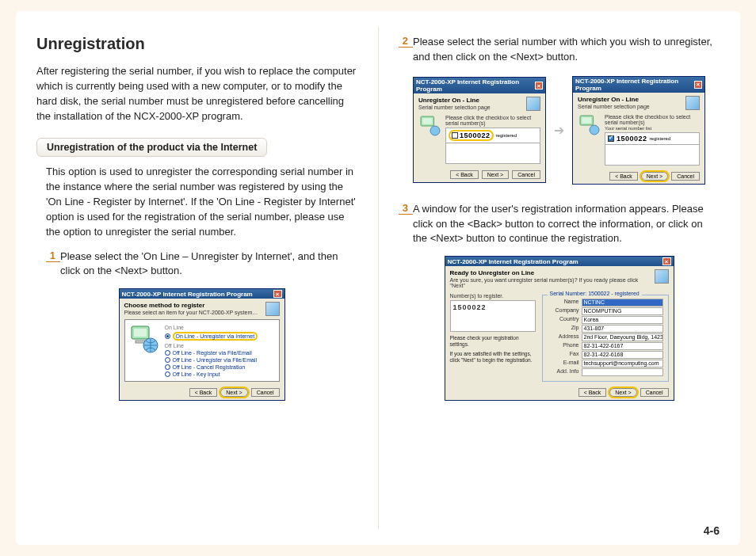 This screenshot has height=556, width=756. What do you see at coordinates (623, 355) in the screenshot?
I see `field-value-fax: 82-31-422-6168` at bounding box center [623, 355].